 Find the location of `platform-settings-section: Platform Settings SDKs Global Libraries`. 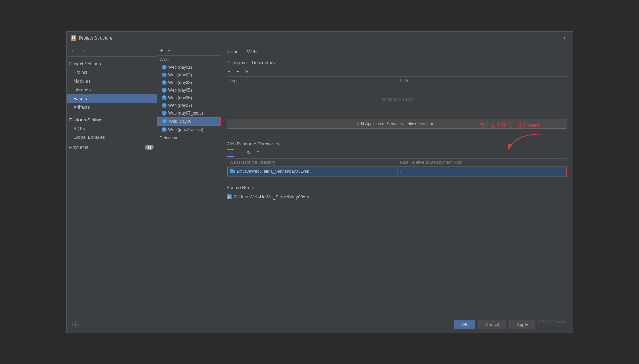

platform-settings-section: Platform Settings SDKs Global Libraries is located at coordinates (112, 128).